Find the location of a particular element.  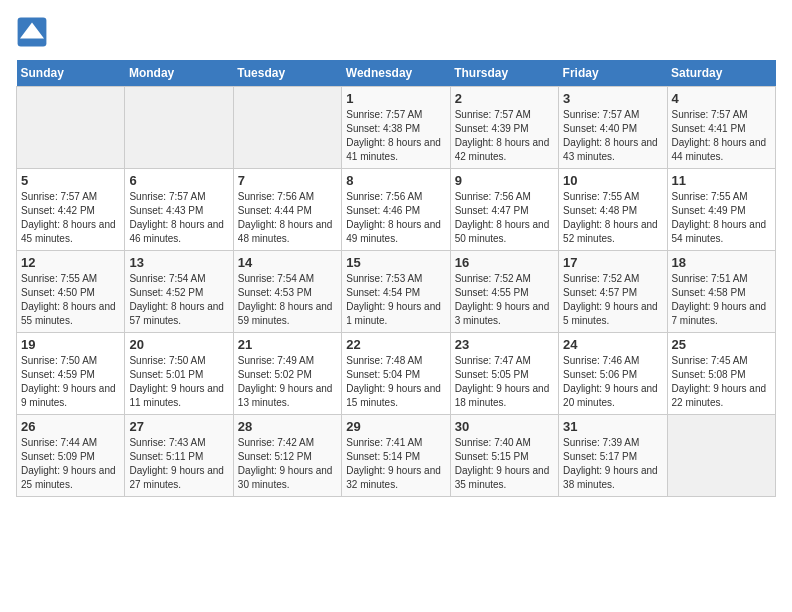

day-info: Sunrise: 7:51 AM Sunset: 4:58 PM Dayligh… is located at coordinates (722, 300).